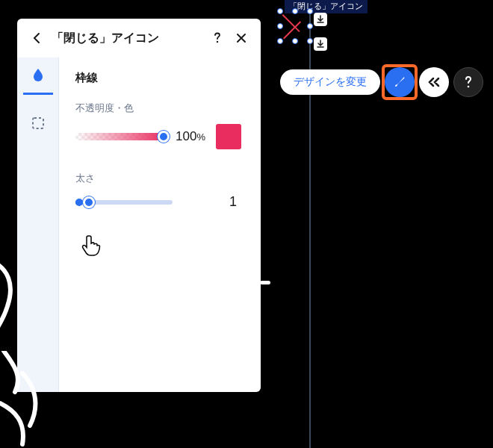 The image size is (493, 448). What do you see at coordinates (38, 78) in the screenshot?
I see `rail-tab-fill` at bounding box center [38, 78].